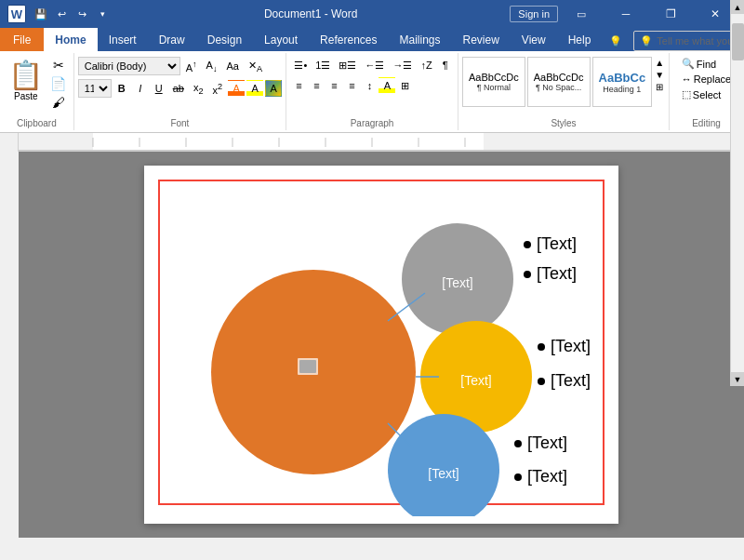 This screenshot has height=560, width=744. What do you see at coordinates (738, 193) in the screenshot?
I see `scroll-track` at bounding box center [738, 193].